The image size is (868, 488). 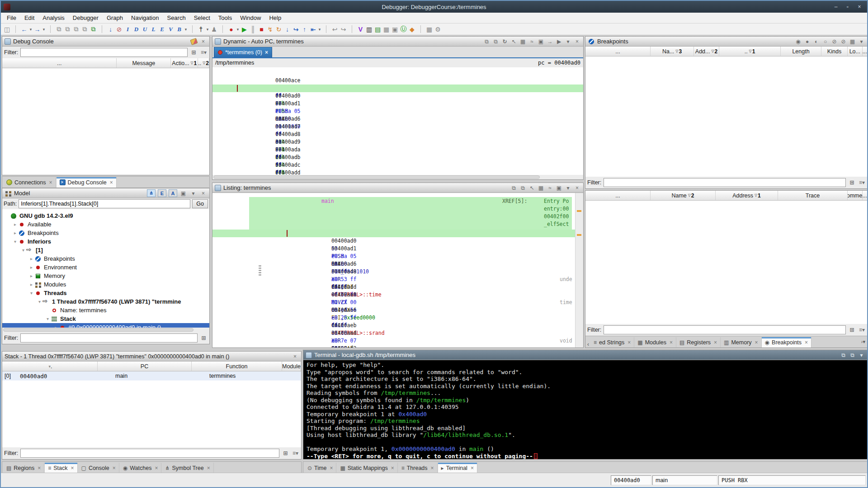 What do you see at coordinates (243, 52) in the screenshot?
I see `trace-tab-termmines: *termmines (0) ×` at bounding box center [243, 52].